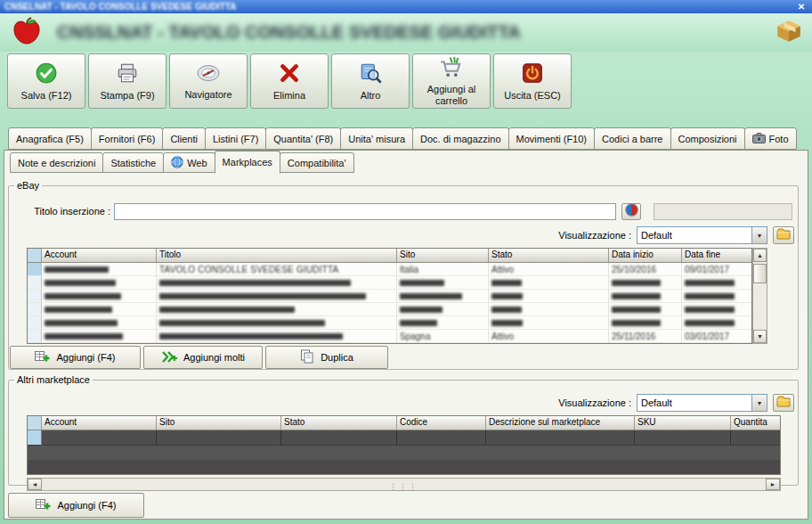  Describe the element at coordinates (702, 235) in the screenshot. I see `ebay-visualizzazione-select: Default ▼` at that location.